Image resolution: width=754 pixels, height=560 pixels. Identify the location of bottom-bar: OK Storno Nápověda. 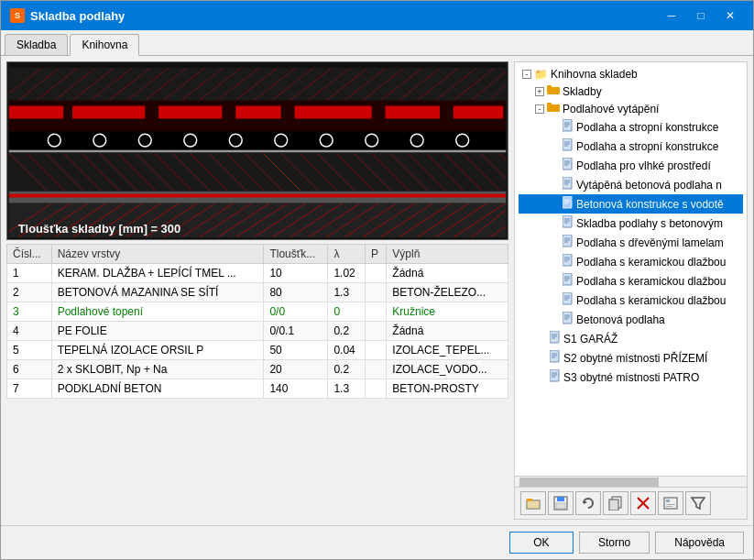
(377, 543).